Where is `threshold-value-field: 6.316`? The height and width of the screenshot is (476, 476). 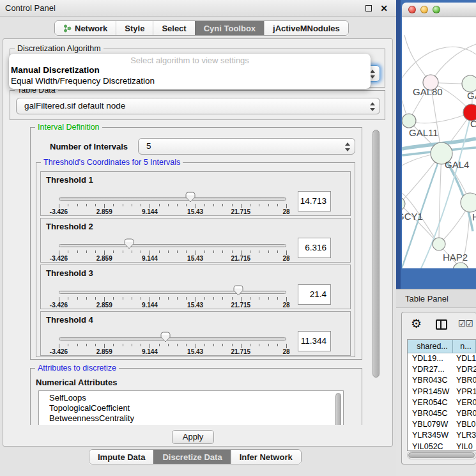
threshold-value-field: 6.316 is located at coordinates (314, 248).